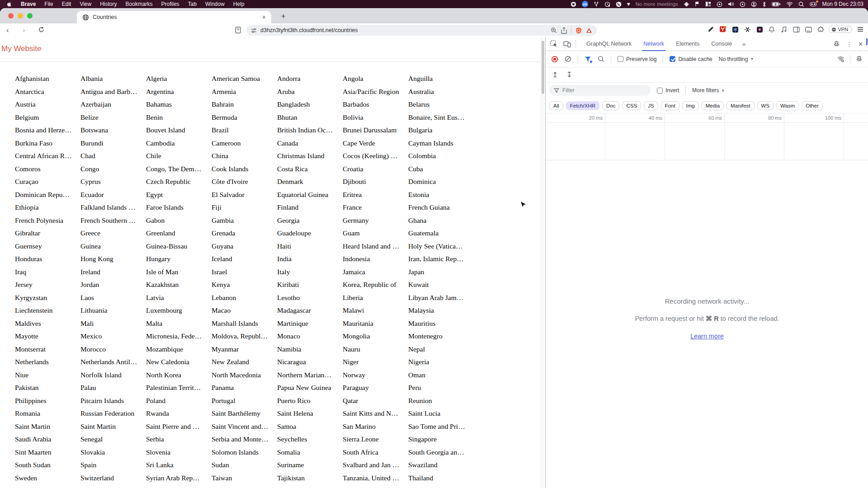 This screenshot has height=488, width=868. What do you see at coordinates (867, 42) in the screenshot?
I see `timeline-cursor` at bounding box center [867, 42].